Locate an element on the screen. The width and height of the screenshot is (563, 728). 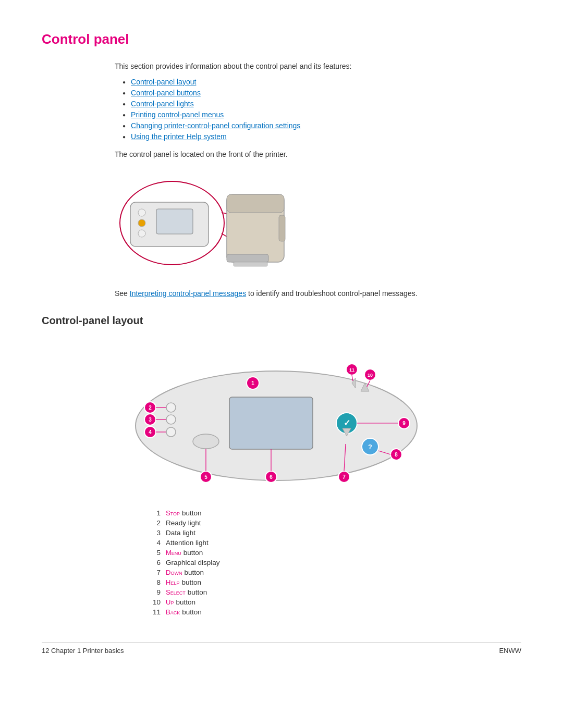
svg-text: 1 is located at coordinates (253, 383).